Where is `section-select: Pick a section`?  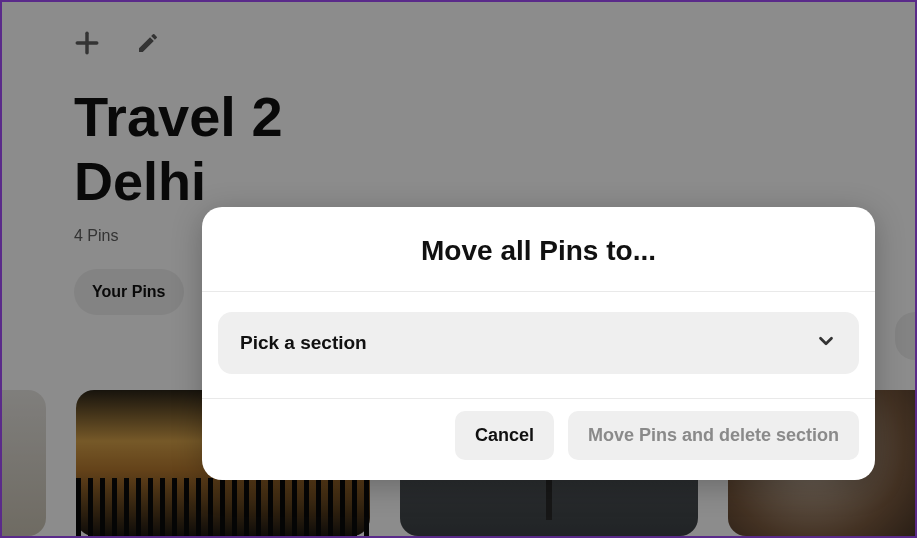 section-select: Pick a section is located at coordinates (538, 343).